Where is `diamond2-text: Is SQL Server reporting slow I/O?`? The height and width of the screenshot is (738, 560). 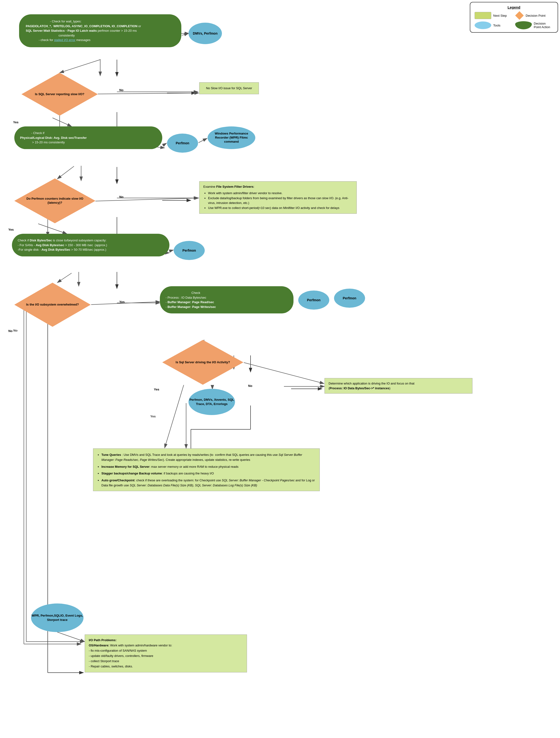
diamond2-text: Is SQL Server reporting slow I/O? is located at coordinates (59, 94).